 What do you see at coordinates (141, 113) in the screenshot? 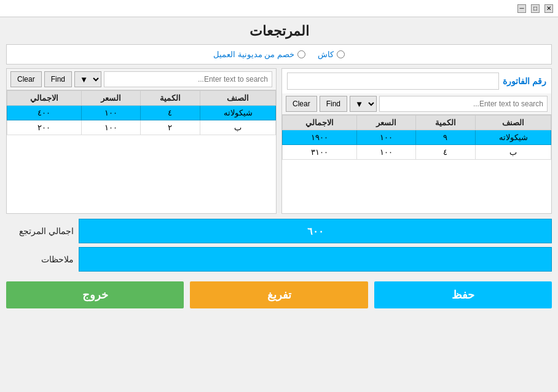
I see `left-table: الصنف الكمية السعر الاجمالي شيكولاته ٤ ١…` at bounding box center [141, 113].